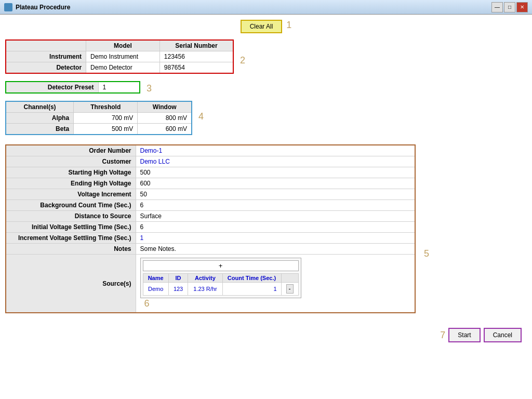 The width and height of the screenshot is (532, 399). I want to click on alpha-label: Alpha, so click(39, 118).